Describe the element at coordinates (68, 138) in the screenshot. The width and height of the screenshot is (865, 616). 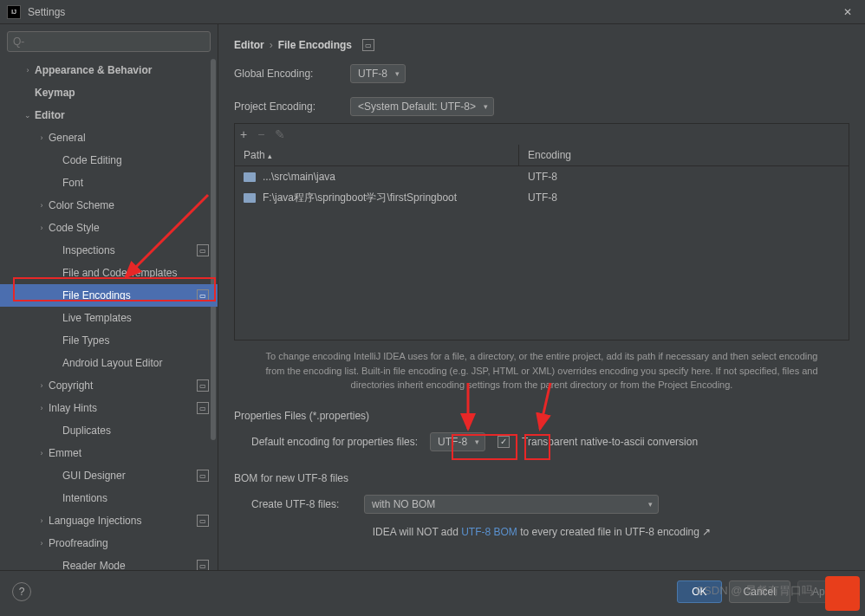
I see `tree-item-label: General` at that location.